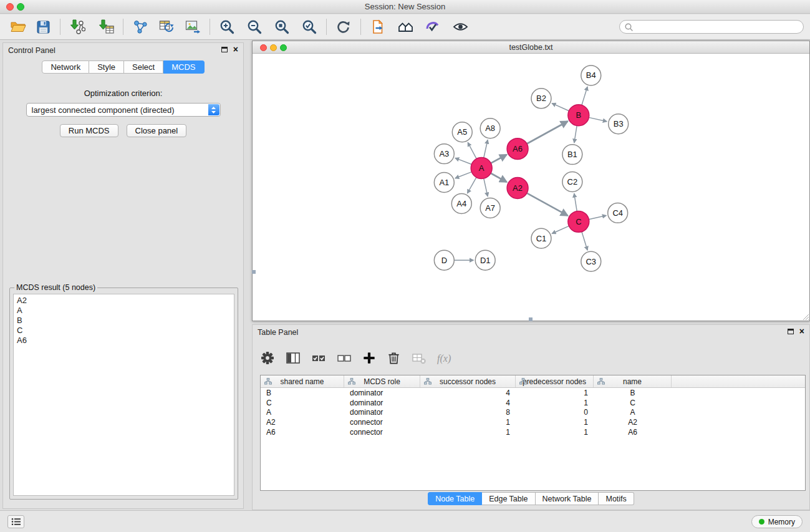 The width and height of the screenshot is (810, 532). What do you see at coordinates (183, 67) in the screenshot?
I see `tab-mcds: MCDS` at bounding box center [183, 67].